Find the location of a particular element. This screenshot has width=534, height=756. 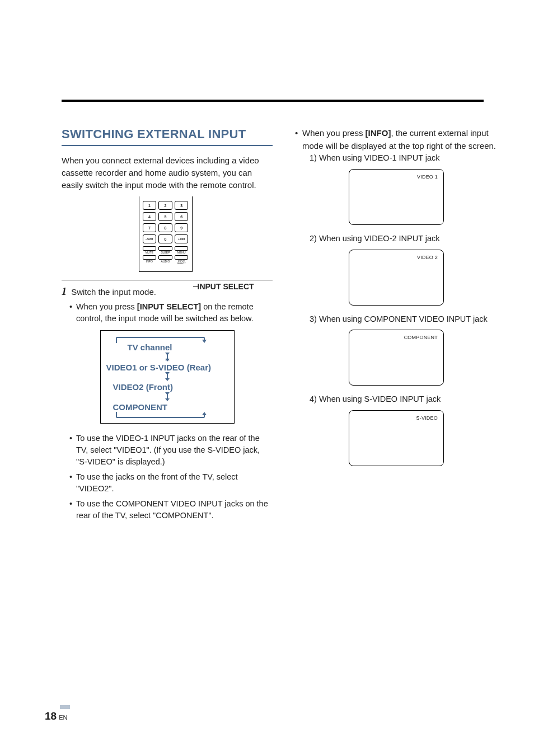

right-bullet-list: When you press [INFO], the current exter… is located at coordinates (396, 140).